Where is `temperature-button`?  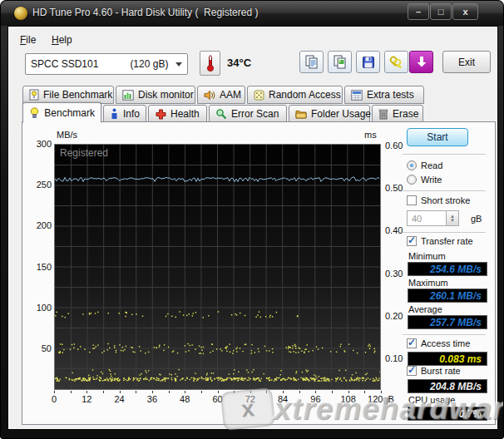
temperature-button is located at coordinates (210, 63).